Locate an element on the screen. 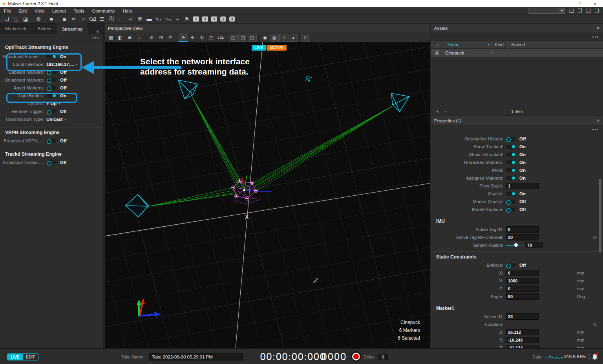 This screenshot has height=364, width=603. visibility-eye-icon: ◉ is located at coordinates (265, 38).